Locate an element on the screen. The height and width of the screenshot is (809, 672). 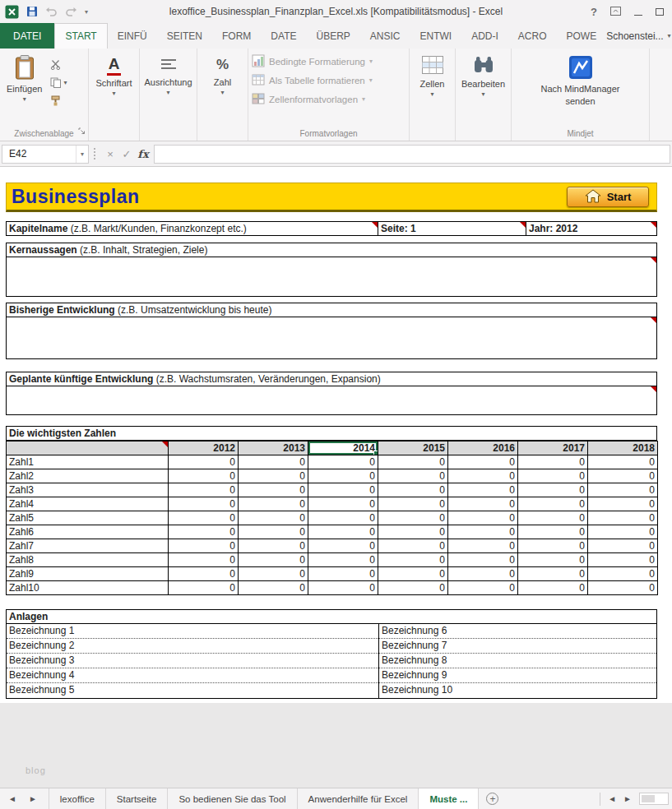
maximize-icon is located at coordinates (660, 12).